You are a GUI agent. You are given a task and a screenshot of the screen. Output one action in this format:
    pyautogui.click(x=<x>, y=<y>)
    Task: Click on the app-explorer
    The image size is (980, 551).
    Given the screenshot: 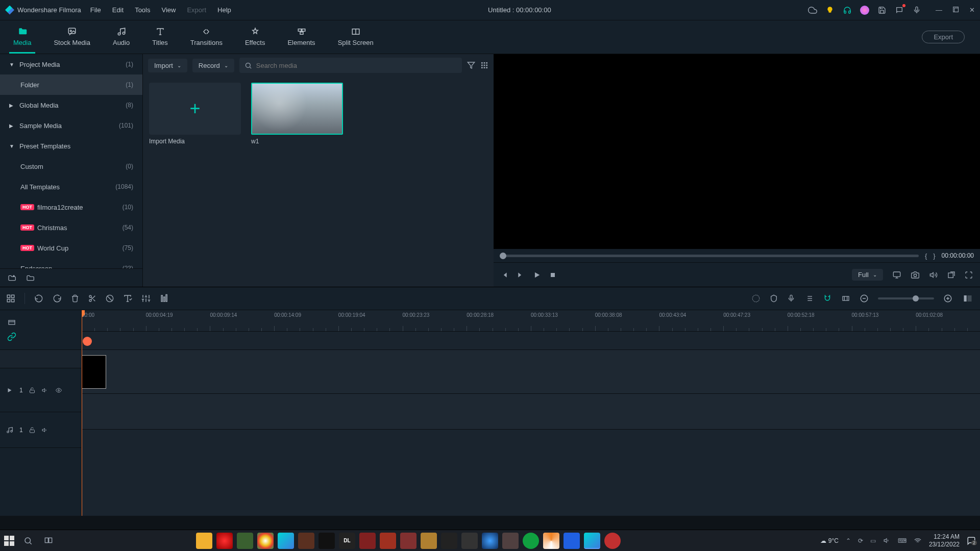 What is the action you would take?
    pyautogui.click(x=204, y=541)
    